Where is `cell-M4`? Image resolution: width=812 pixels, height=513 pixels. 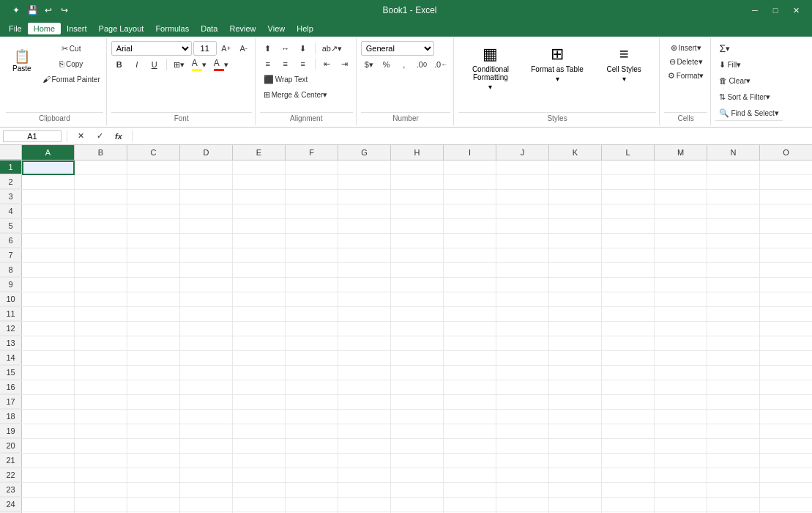 cell-M4 is located at coordinates (681, 212).